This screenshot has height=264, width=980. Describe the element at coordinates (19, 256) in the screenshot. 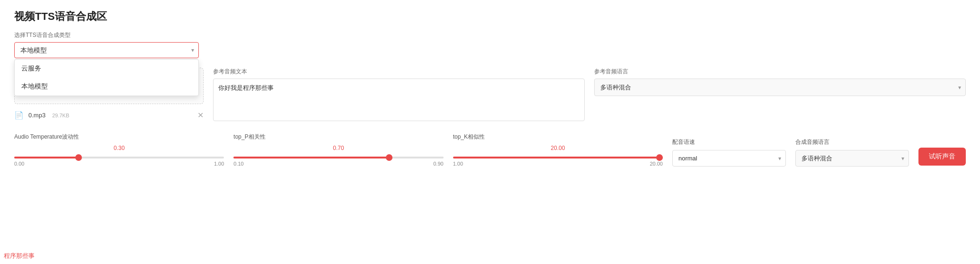

I see `watermark: 程序那些事` at that location.